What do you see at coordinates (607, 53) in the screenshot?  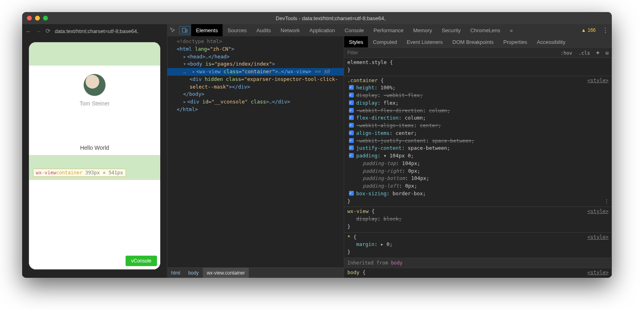 I see `sidebar-toggle-icon: ⊟` at bounding box center [607, 53].